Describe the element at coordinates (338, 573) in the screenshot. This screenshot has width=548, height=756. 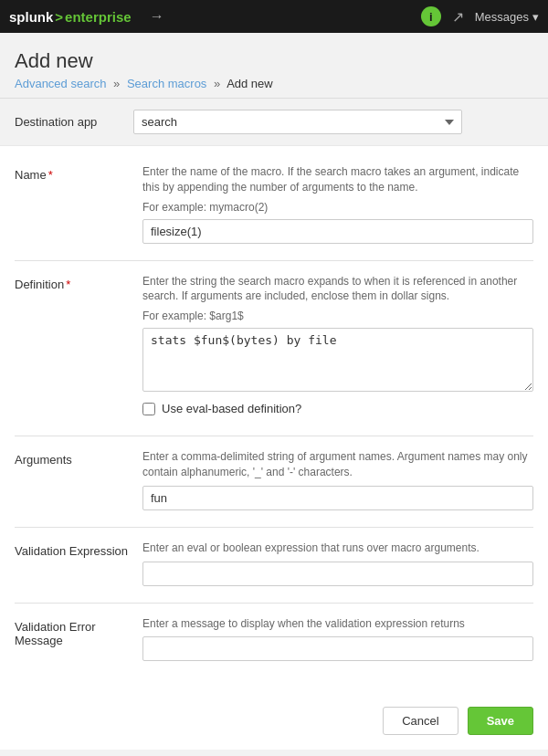
I see `validation-expression-input` at that location.